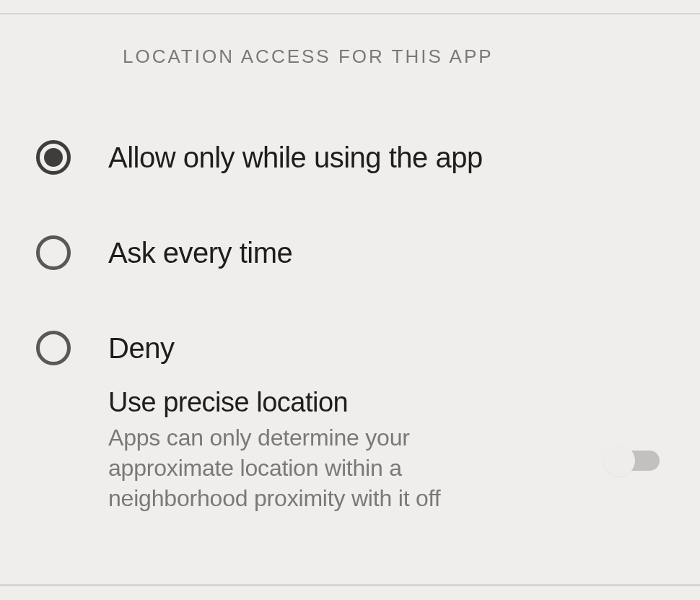 The height and width of the screenshot is (600, 700). Describe the element at coordinates (53, 157) in the screenshot. I see `radio-icon-selected` at that location.